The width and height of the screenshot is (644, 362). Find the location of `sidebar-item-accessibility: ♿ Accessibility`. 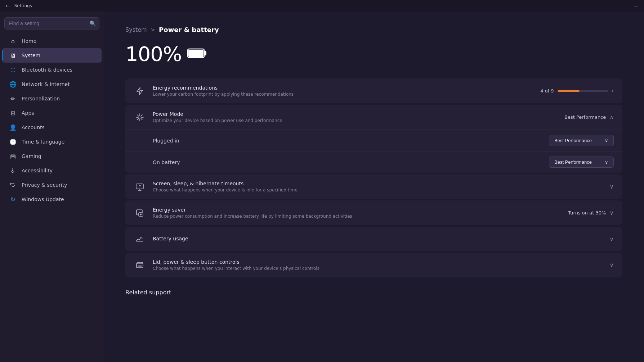

sidebar-item-accessibility: ♿ Accessibility is located at coordinates (52, 171).